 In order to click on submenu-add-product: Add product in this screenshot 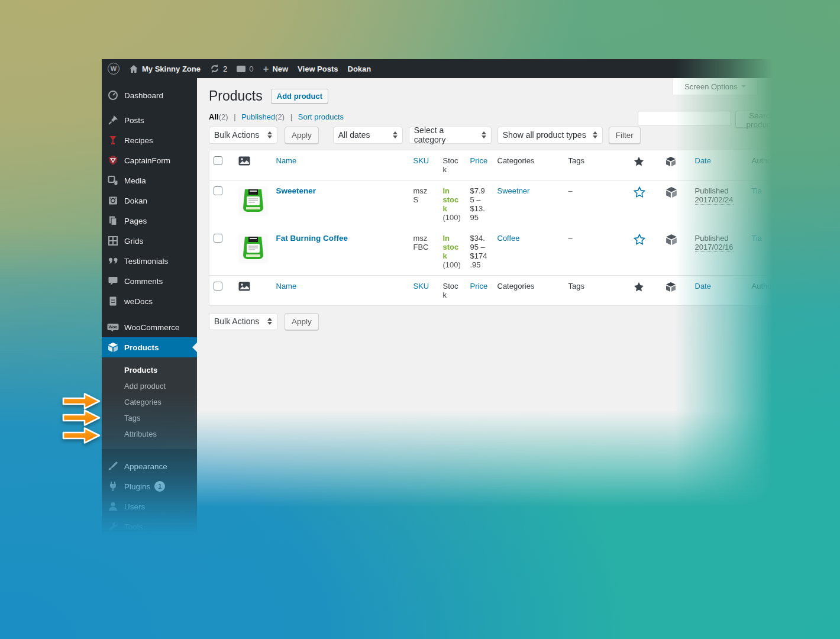, I will do `click(149, 386)`.